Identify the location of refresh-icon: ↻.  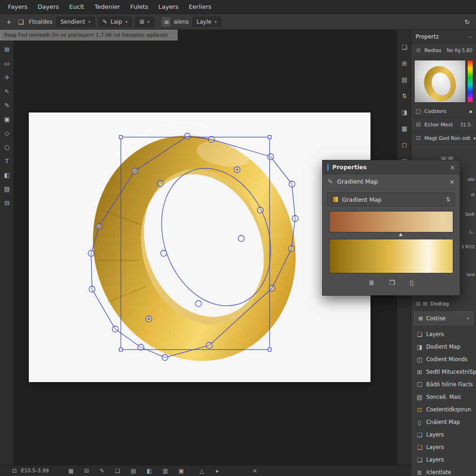
(467, 22).